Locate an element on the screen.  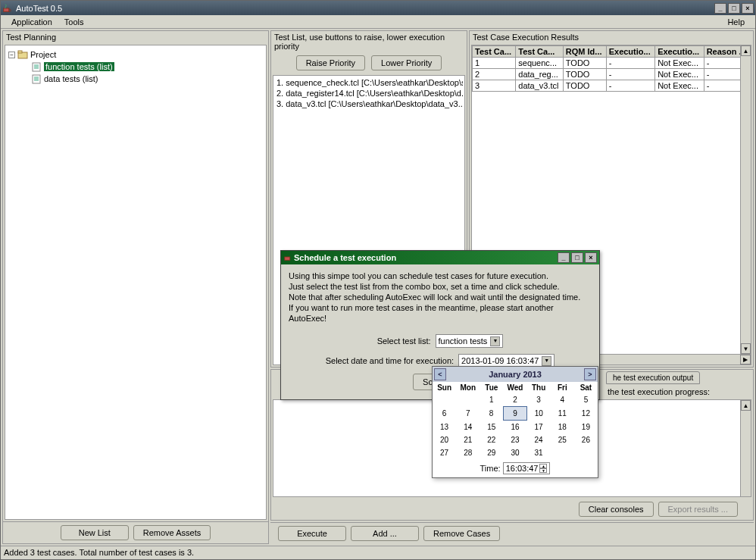
results-table: Test Ca... Test Ca... RQM Id... Executio… is located at coordinates (611, 68).